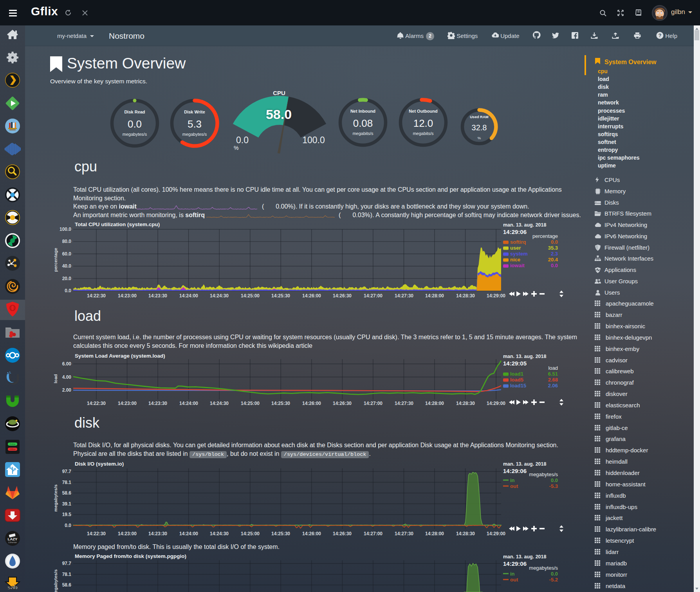 This screenshot has height=592, width=700. What do you see at coordinates (13, 444) in the screenshot?
I see `svg-text: Online` at bounding box center [13, 444].